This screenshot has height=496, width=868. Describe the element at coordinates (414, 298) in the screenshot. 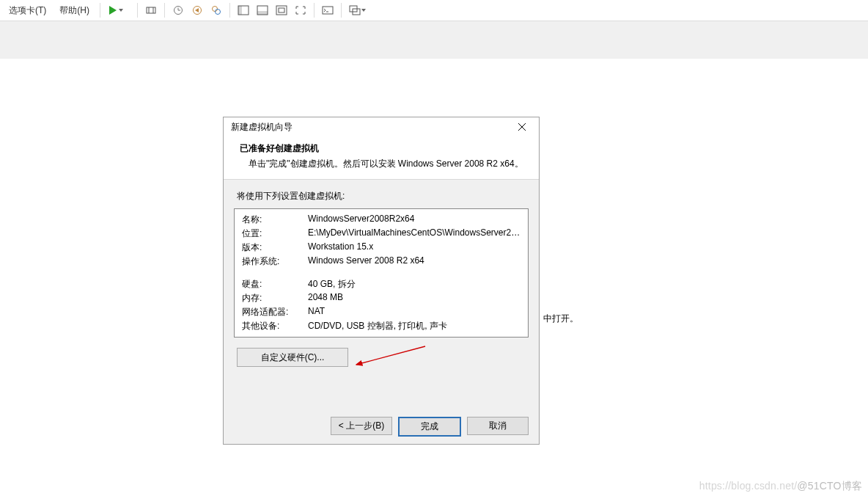

I see `row-memory-value: 2048 MB` at that location.